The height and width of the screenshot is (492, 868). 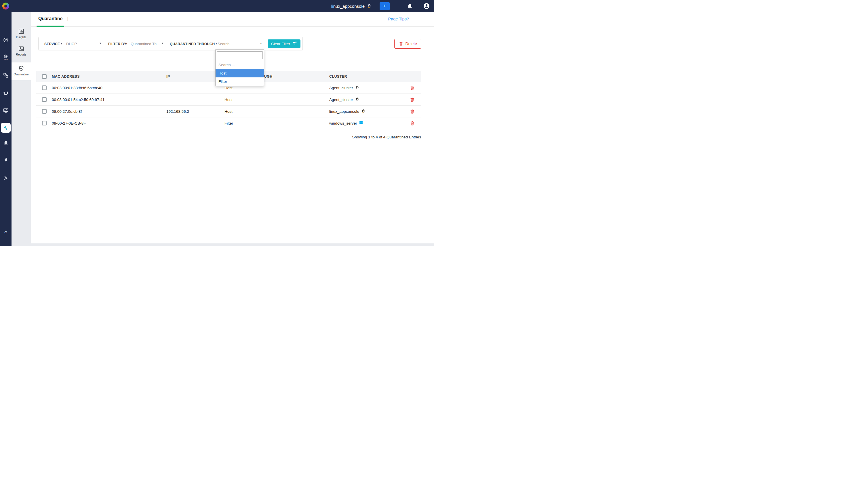 I want to click on sidebar-item-quarantine: Quarantine, so click(x=21, y=72).